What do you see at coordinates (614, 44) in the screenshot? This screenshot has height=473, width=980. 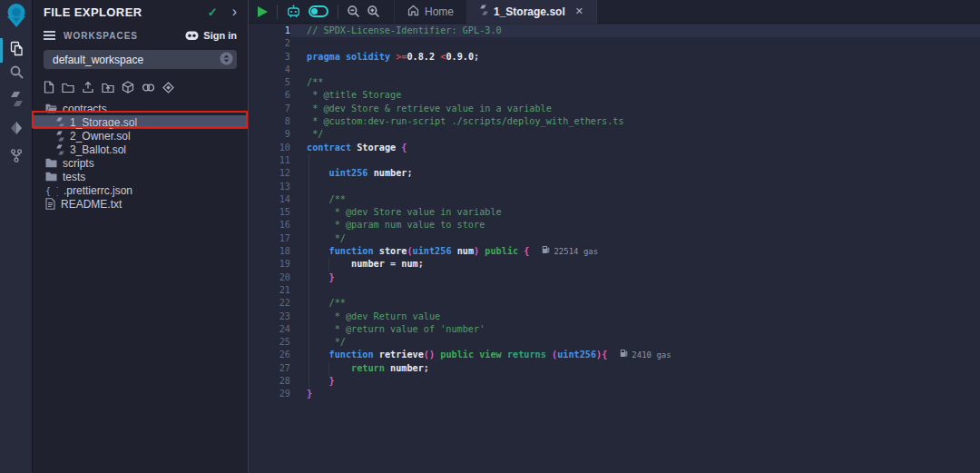 I see `code-line: 2` at bounding box center [614, 44].